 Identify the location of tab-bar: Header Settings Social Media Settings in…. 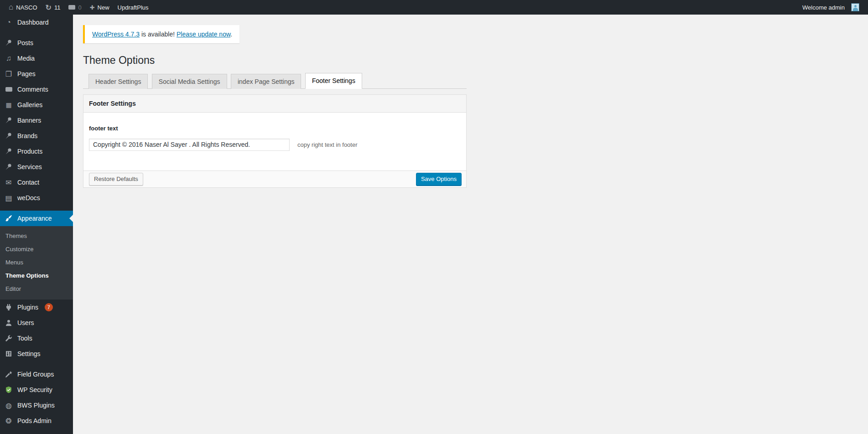
(275, 81).